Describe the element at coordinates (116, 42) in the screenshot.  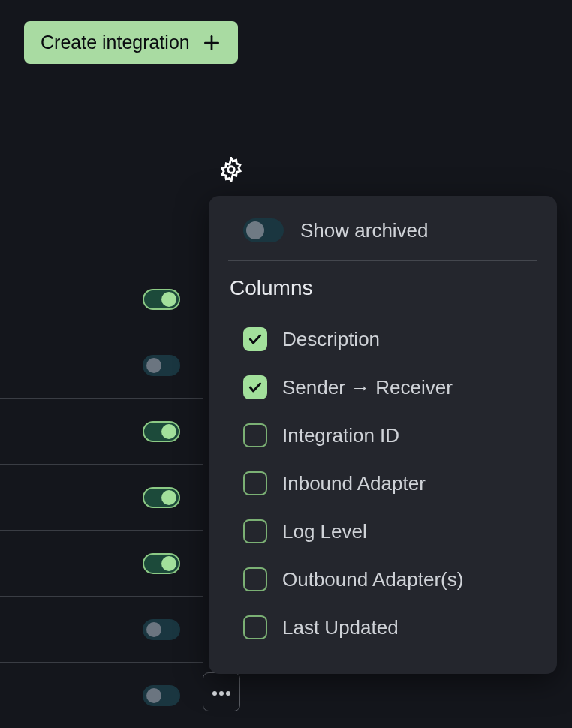
I see `create-integration-label: Create integration` at that location.